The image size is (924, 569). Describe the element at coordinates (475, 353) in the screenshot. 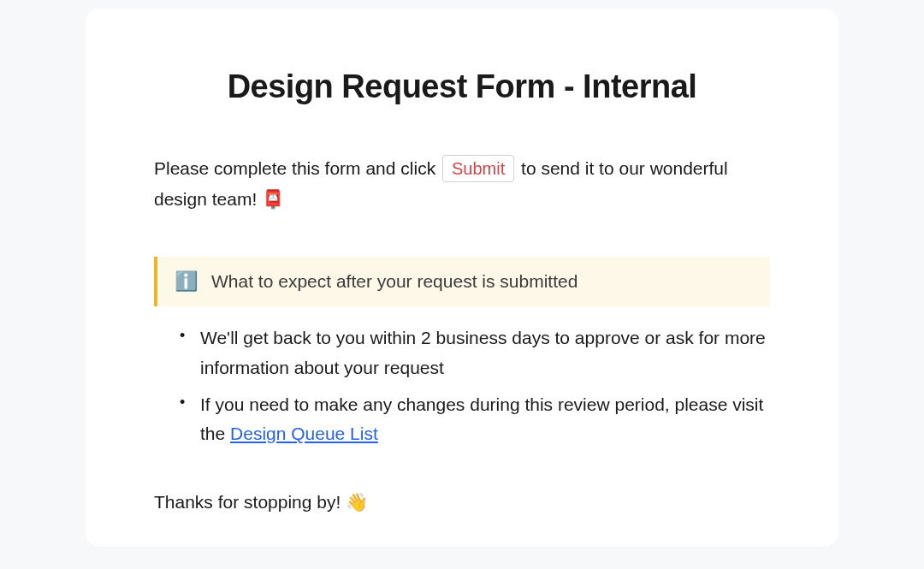

I see `list-item: We'll get back to you within 2 business …` at that location.